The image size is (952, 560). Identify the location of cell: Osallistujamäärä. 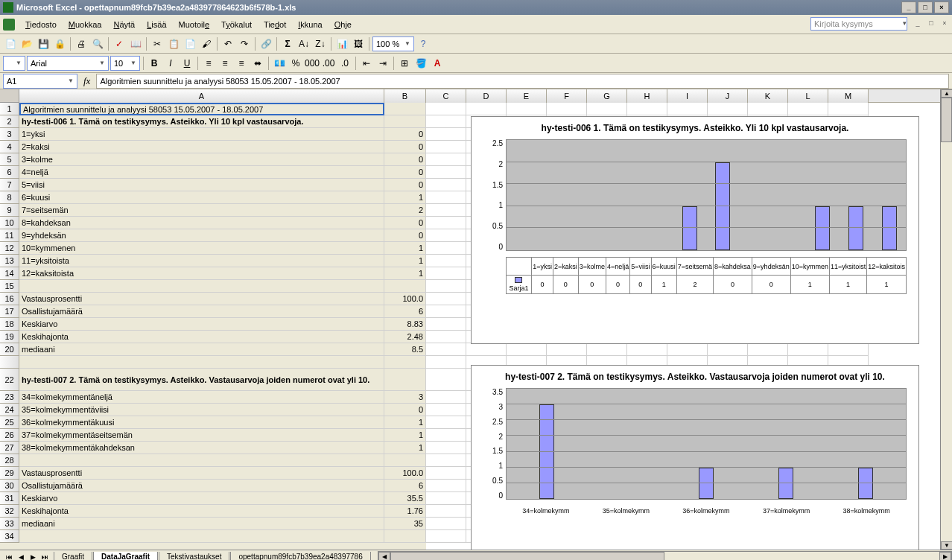
(202, 486).